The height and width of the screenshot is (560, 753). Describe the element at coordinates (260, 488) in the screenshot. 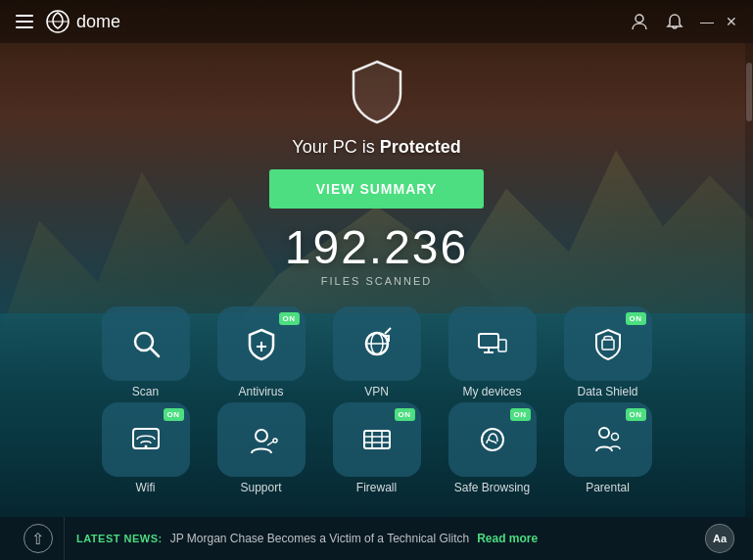

I see `support-label: Support` at that location.